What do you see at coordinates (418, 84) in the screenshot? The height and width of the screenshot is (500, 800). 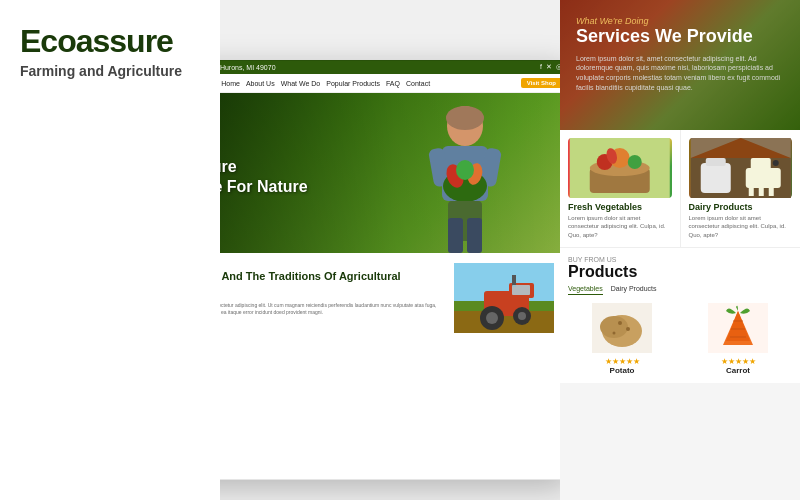 I see `nav-contact: Contact` at bounding box center [418, 84].